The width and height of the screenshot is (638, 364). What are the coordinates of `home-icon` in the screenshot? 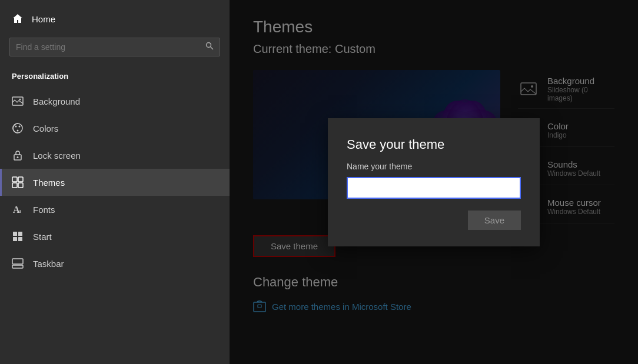 It's located at (18, 19).